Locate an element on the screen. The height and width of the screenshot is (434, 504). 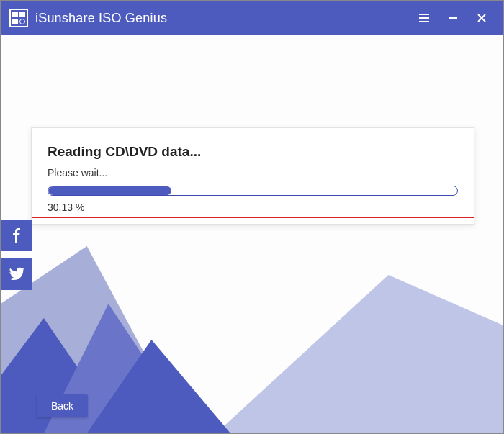
progress-heading: Reading CD\DVD data... is located at coordinates (253, 152).